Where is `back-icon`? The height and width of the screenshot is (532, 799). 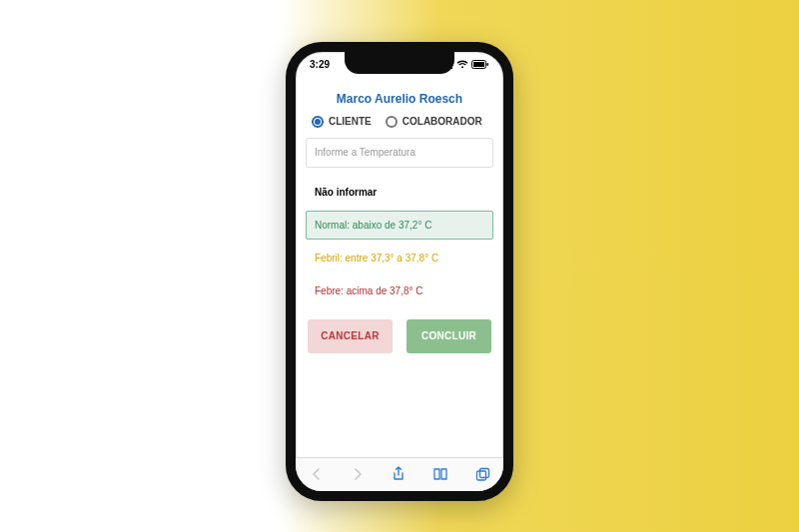
back-icon is located at coordinates (317, 474).